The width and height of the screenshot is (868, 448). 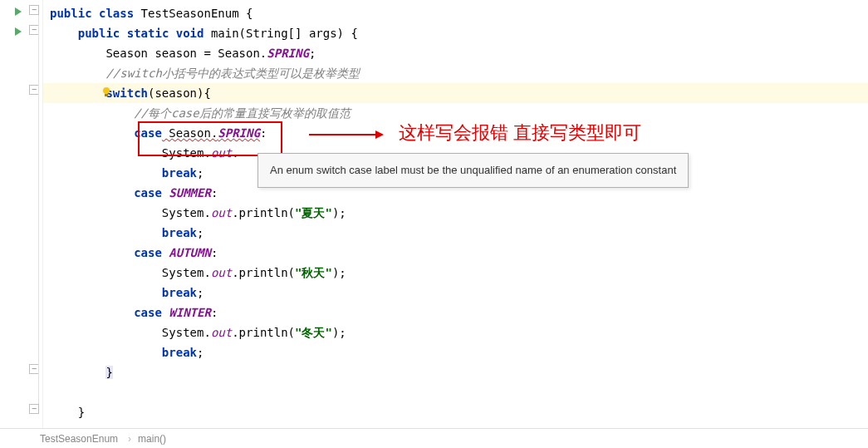 What do you see at coordinates (473, 170) in the screenshot?
I see `error-tooltip: An enum switch case label must be the un…` at bounding box center [473, 170].